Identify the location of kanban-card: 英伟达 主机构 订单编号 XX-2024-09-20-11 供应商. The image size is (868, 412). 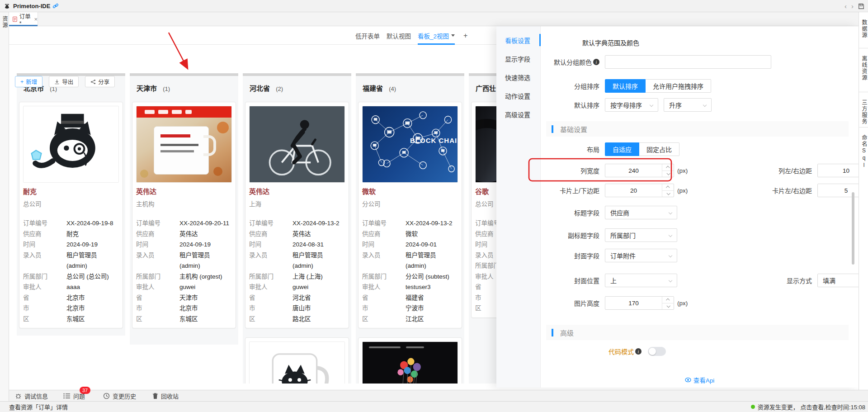
(184, 215).